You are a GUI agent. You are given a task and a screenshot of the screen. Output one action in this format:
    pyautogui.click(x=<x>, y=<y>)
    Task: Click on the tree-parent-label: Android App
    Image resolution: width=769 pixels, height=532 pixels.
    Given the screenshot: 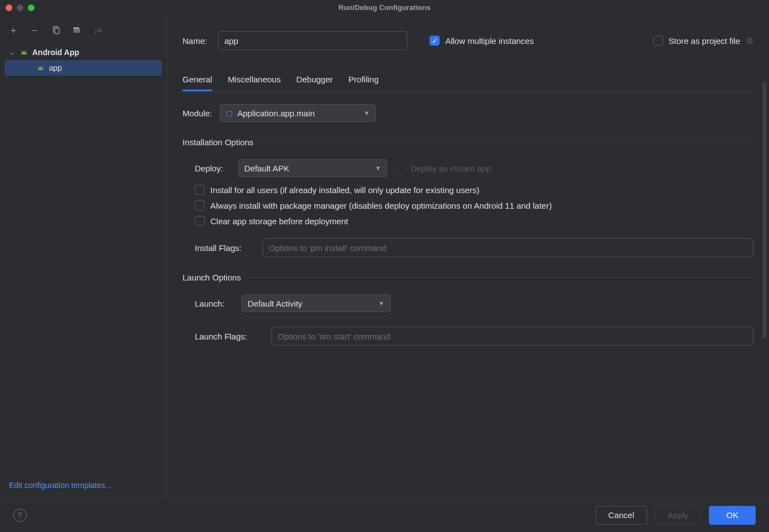 What is the action you would take?
    pyautogui.click(x=56, y=52)
    